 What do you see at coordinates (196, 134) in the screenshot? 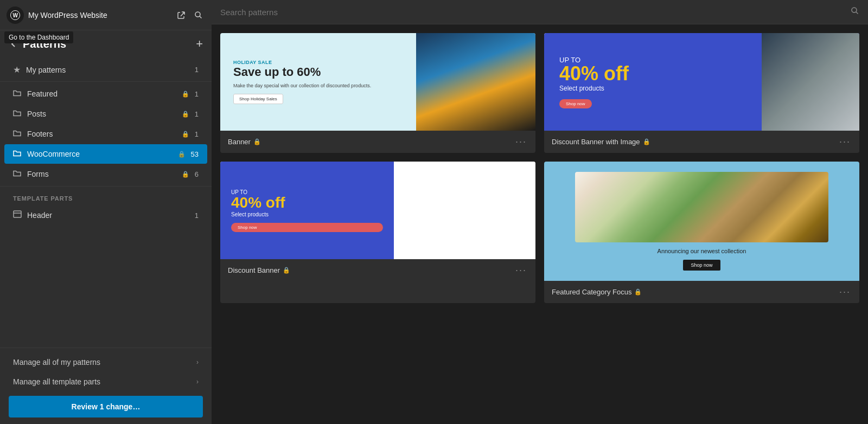
I see `footers-count: 1` at bounding box center [196, 134].